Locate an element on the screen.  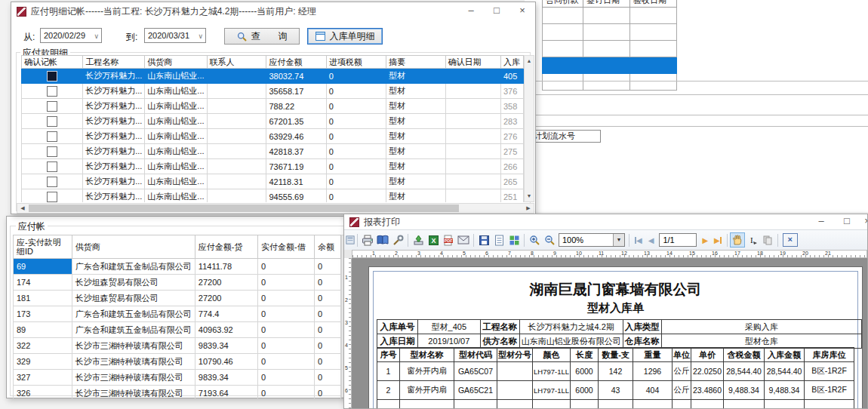
from-date-select: 2020/02/29∨ is located at coordinates (71, 35).